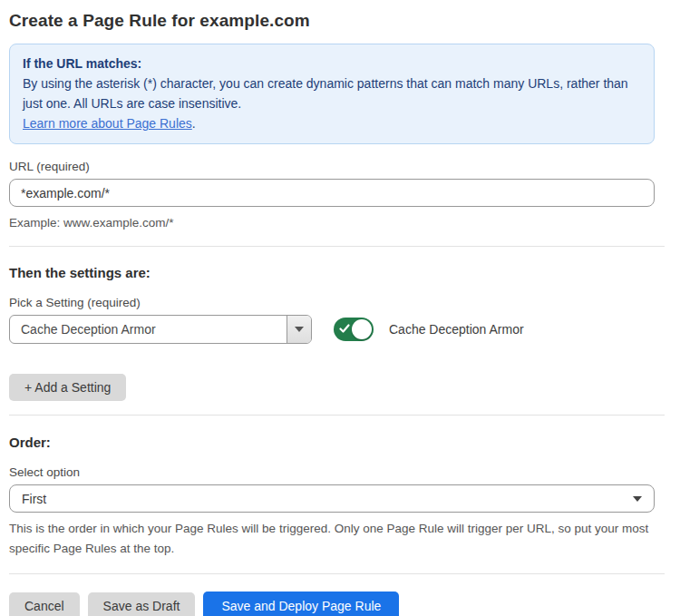 Image resolution: width=680 pixels, height=616 pixels. What do you see at coordinates (141, 604) in the screenshot?
I see `save-as-draft-button: Save as Draft` at bounding box center [141, 604].